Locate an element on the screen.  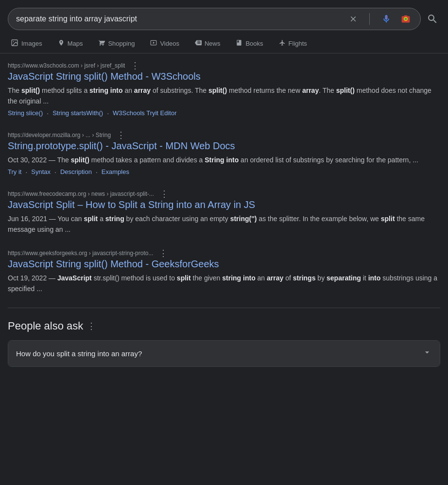
search-bar-icons is located at coordinates (380, 19).